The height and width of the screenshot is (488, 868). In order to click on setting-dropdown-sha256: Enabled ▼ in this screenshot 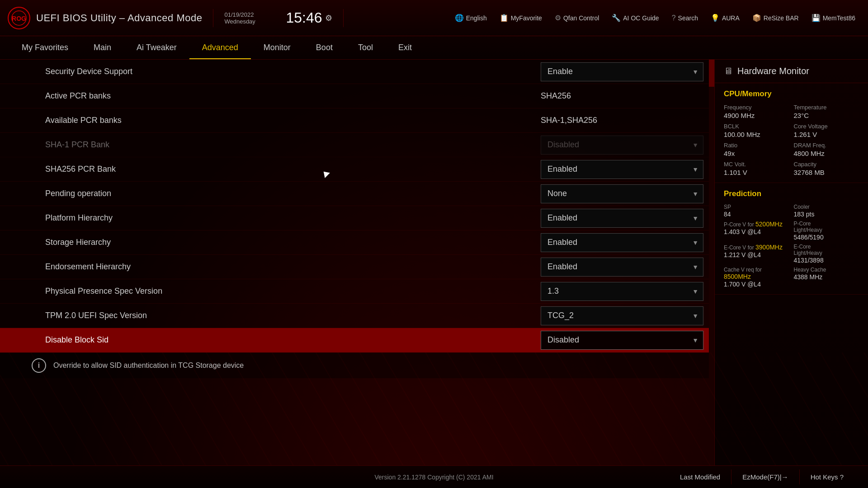, I will do `click(622, 169)`.